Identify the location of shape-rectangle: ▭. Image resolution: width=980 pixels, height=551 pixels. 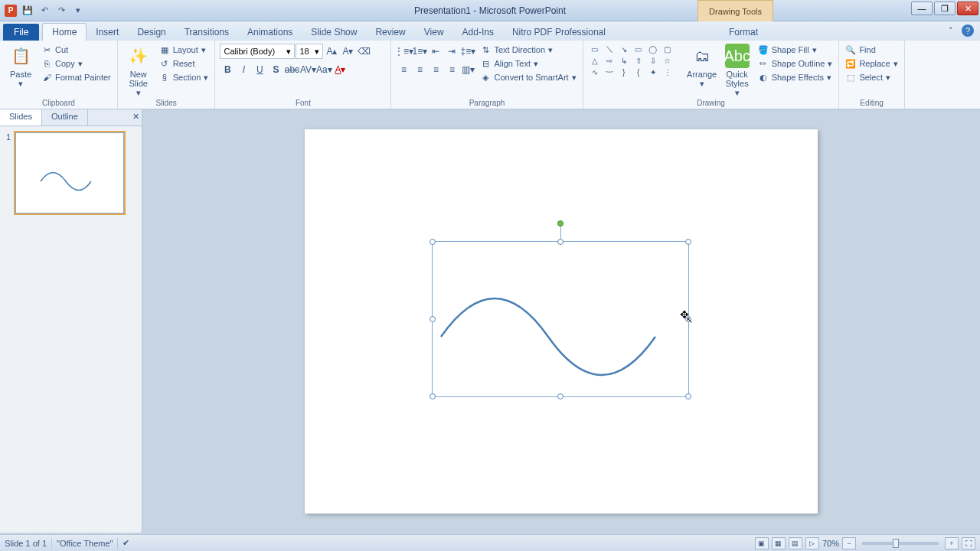
(639, 49).